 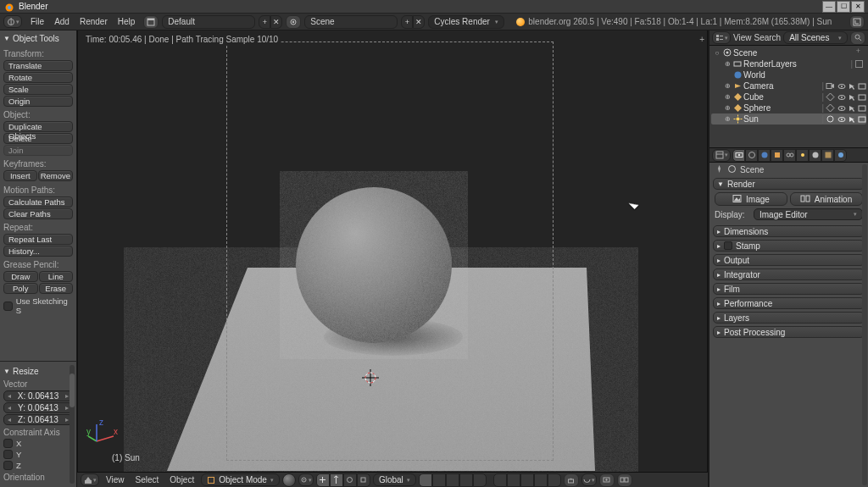 I want to click on render-panel-header: ▼Render, so click(x=788, y=184).